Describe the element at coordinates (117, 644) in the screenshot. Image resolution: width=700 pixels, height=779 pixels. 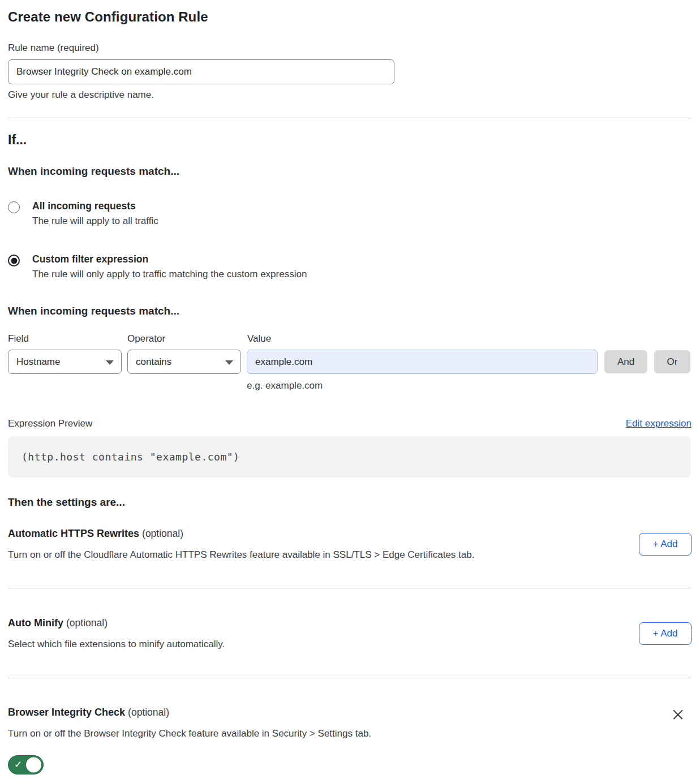
I see `setting-description: Select which file extensions to minify a…` at that location.